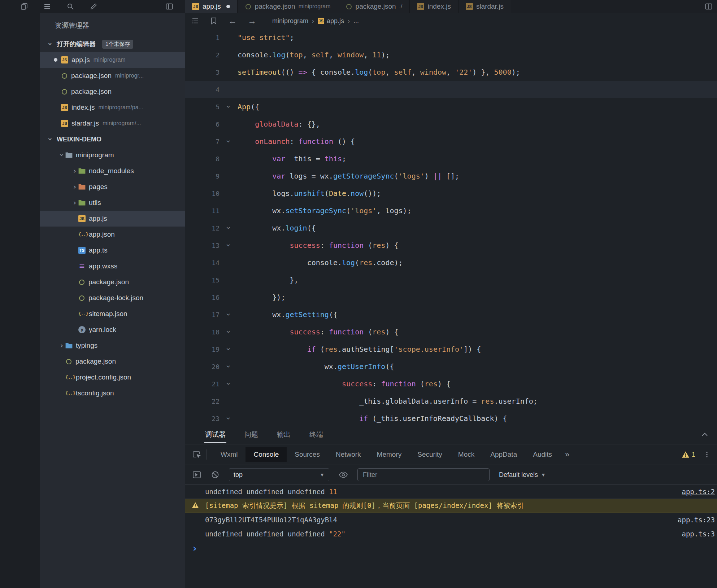  Describe the element at coordinates (47, 6) in the screenshot. I see `menu-icon` at that location.